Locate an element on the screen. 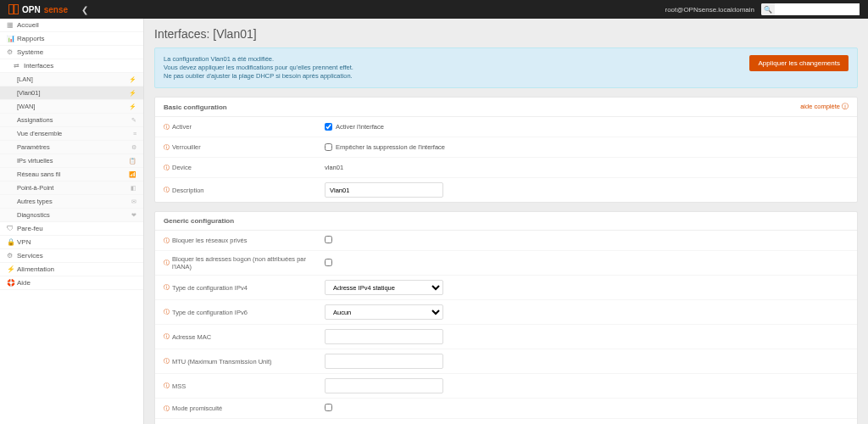  brand-b: sense is located at coordinates (56, 10).